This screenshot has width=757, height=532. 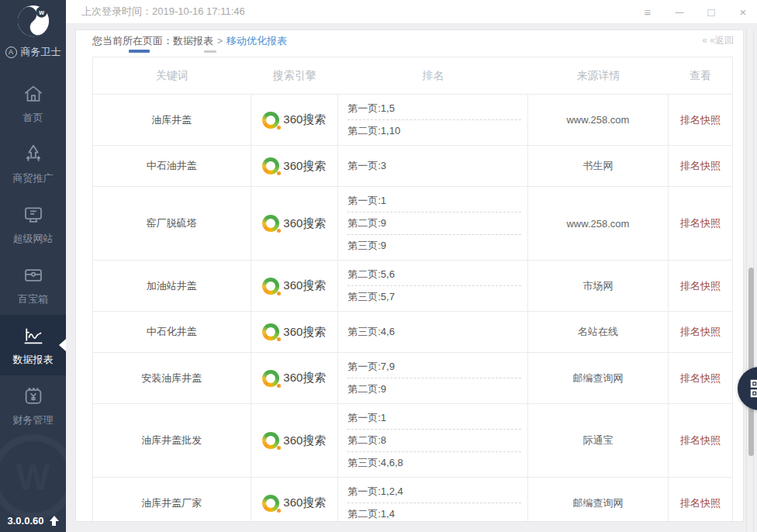 I want to click on header-view: 查看, so click(x=700, y=76).